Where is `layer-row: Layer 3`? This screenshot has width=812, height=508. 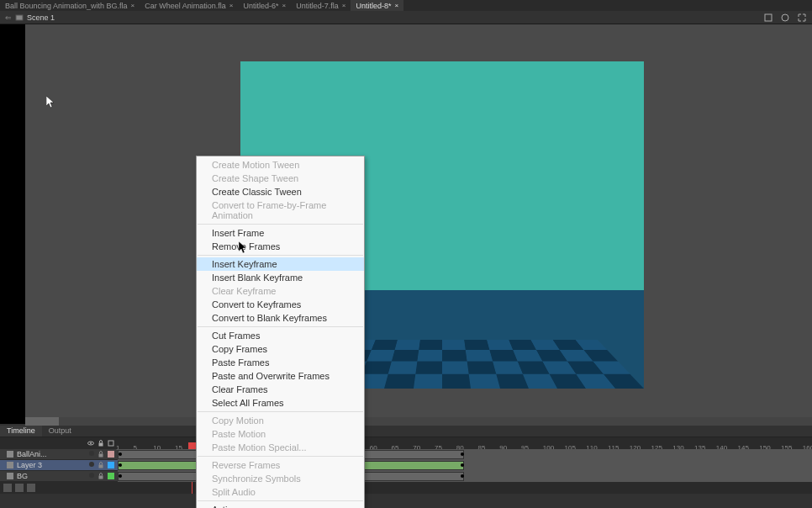 layer-row: Layer 3 is located at coordinates (406, 466).